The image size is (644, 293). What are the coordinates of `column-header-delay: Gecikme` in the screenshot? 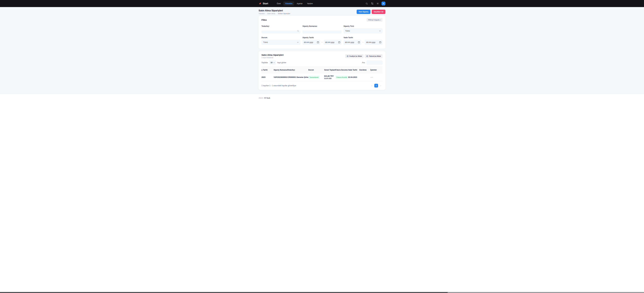 It's located at (365, 70).